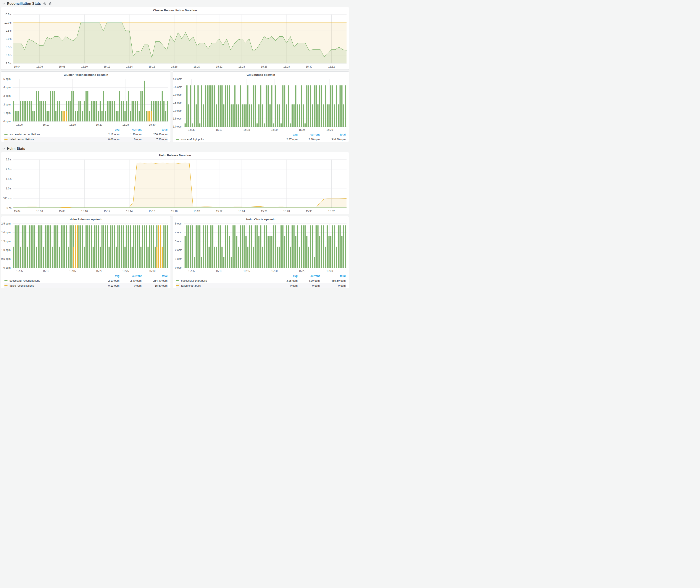 The width and height of the screenshot is (700, 588). Describe the element at coordinates (7, 198) in the screenshot. I see `svg-text: 500 ms` at that location.